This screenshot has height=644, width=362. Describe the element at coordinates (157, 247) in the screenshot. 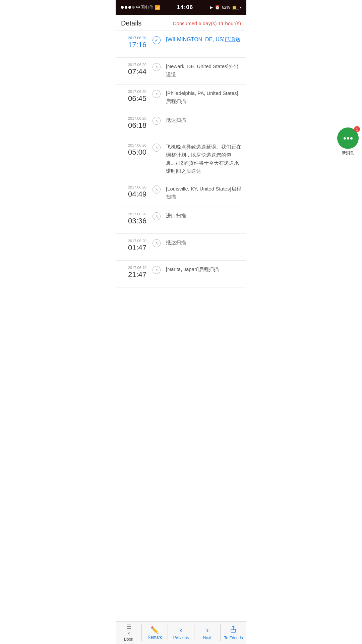

I see `icon-col-7: ∧` at that location.